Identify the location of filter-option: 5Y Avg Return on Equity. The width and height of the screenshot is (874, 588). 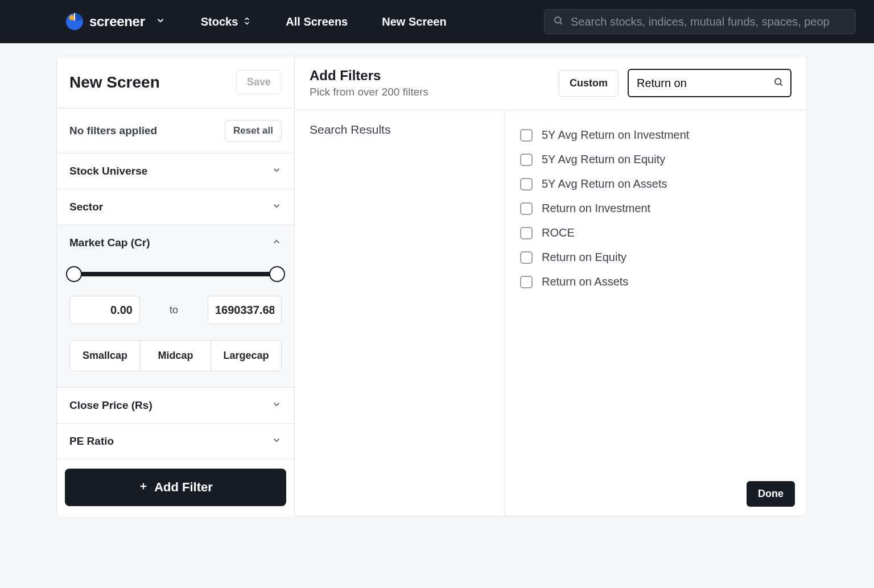
(656, 159).